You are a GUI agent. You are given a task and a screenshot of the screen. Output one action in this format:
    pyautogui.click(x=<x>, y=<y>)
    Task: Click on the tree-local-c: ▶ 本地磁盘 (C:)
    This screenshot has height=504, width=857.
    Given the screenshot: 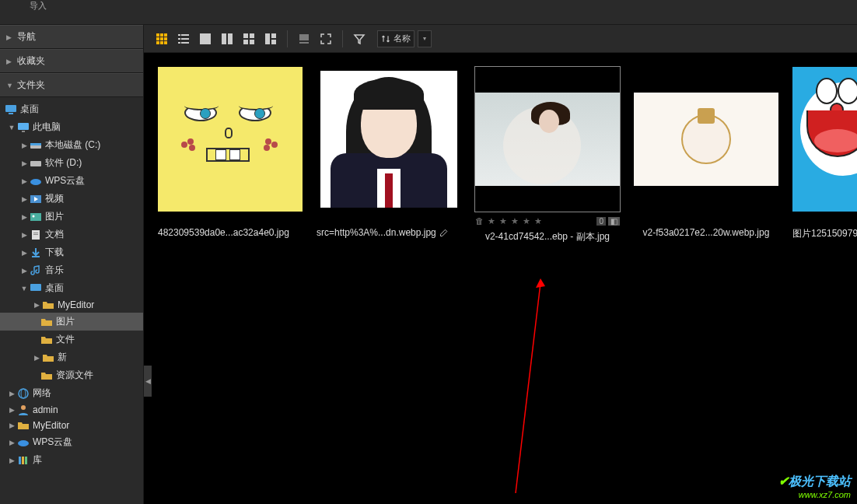 What is the action you would take?
    pyautogui.click(x=72, y=145)
    